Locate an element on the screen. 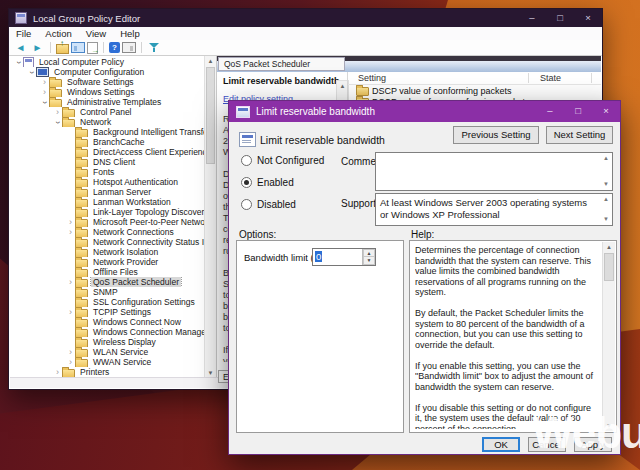 Image resolution: width=640 pixels, height=470 pixels. tree-item: Software Settings is located at coordinates (108, 82).